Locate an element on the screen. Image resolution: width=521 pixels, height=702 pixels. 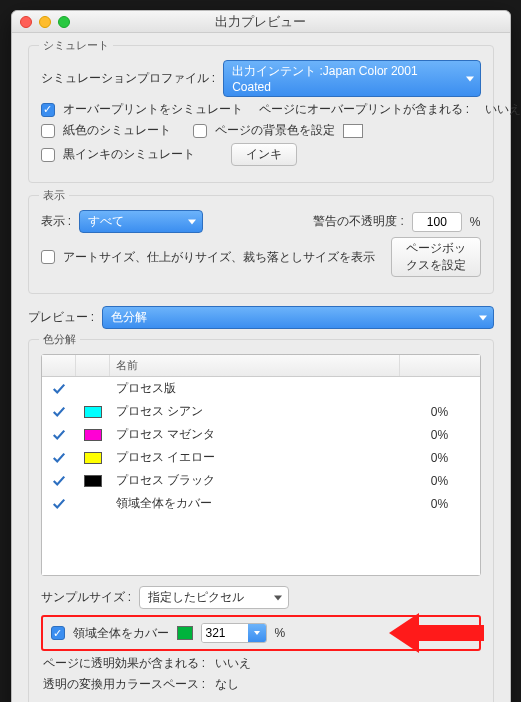
percent-1: % is located at coordinates (476, 222).